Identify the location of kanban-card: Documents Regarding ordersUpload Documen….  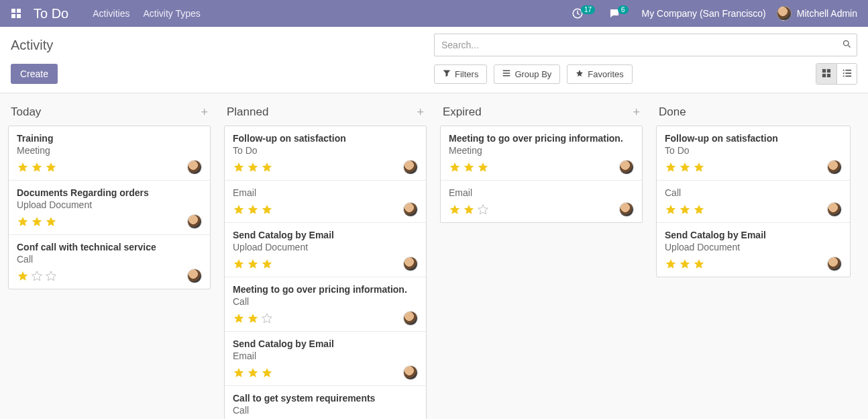
(109, 207).